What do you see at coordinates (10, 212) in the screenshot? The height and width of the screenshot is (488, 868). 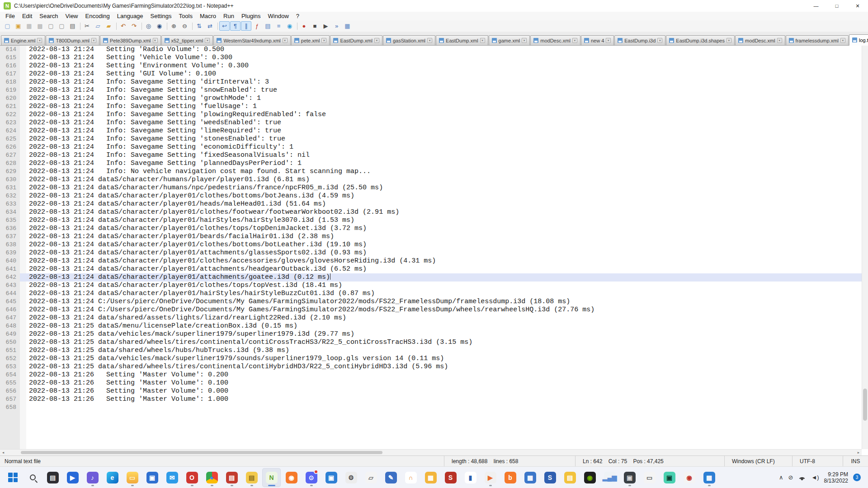 I see `line-number: 634` at bounding box center [10, 212].